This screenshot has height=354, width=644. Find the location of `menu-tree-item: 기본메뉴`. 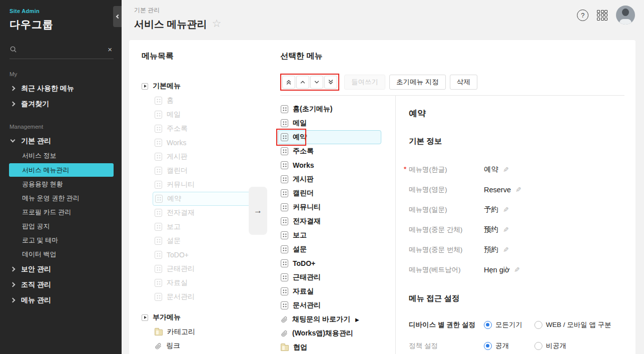

menu-tree-item: 기본메뉴 is located at coordinates (195, 86).